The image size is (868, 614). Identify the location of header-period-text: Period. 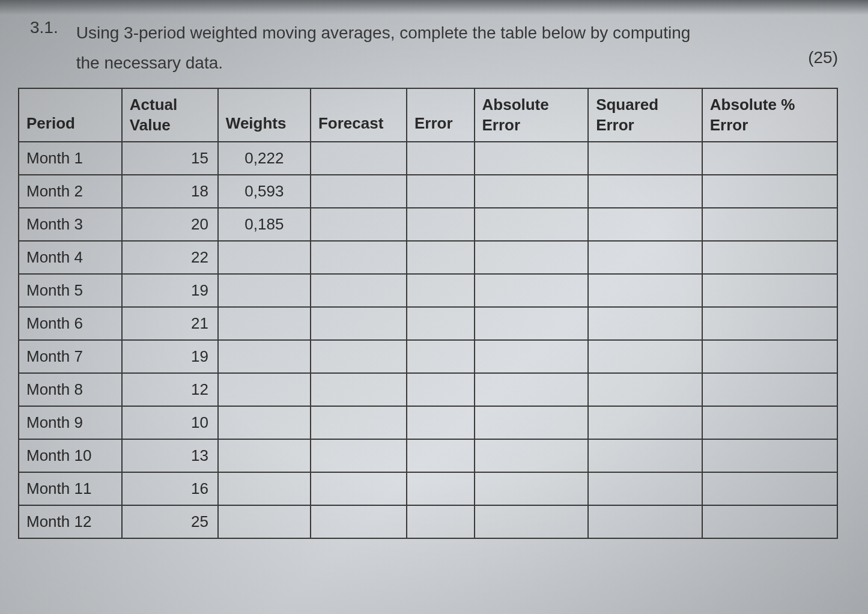
(70, 124).